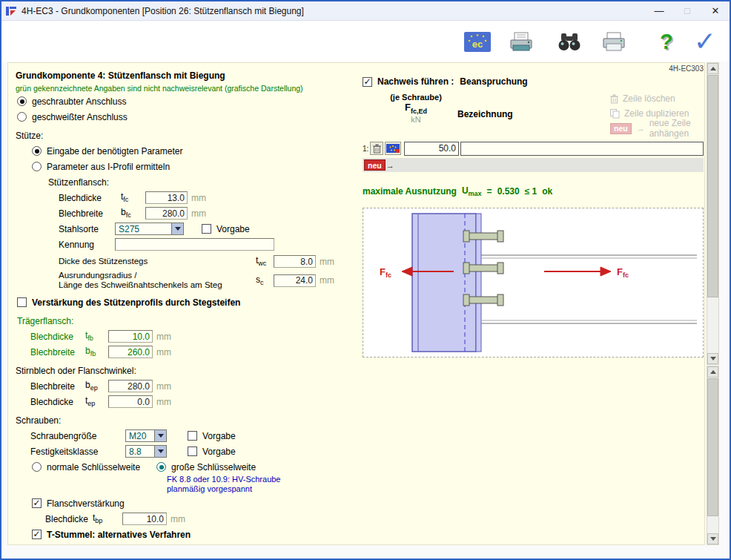  I want to click on scrollbar-lower, so click(713, 455).